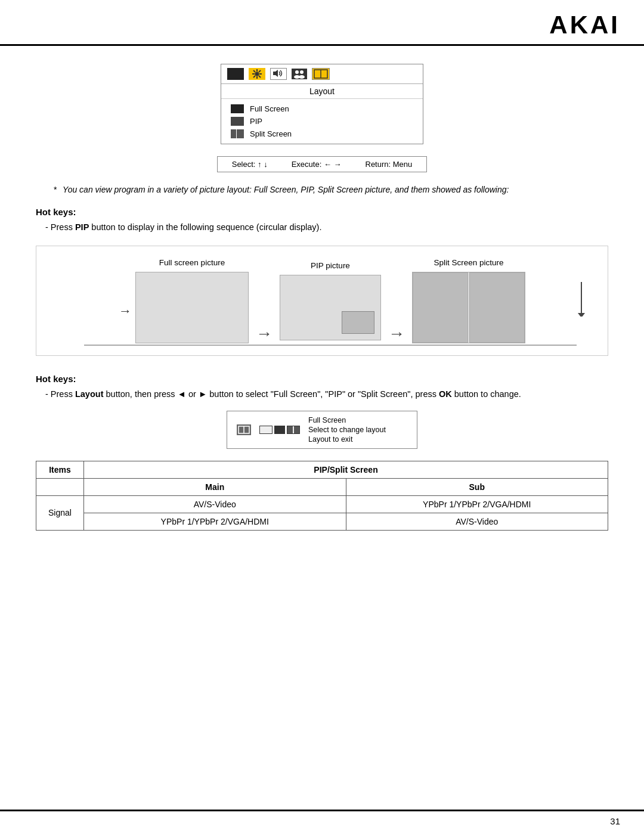  Describe the element at coordinates (299, 74) in the screenshot. I see `people-icon` at that location.